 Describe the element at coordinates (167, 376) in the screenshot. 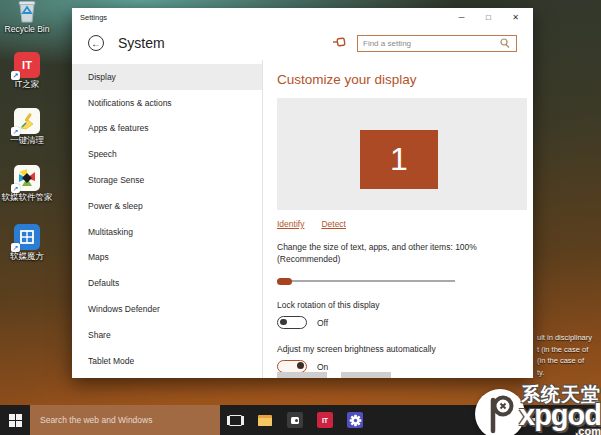

I see `sidebar-item-about: About` at that location.